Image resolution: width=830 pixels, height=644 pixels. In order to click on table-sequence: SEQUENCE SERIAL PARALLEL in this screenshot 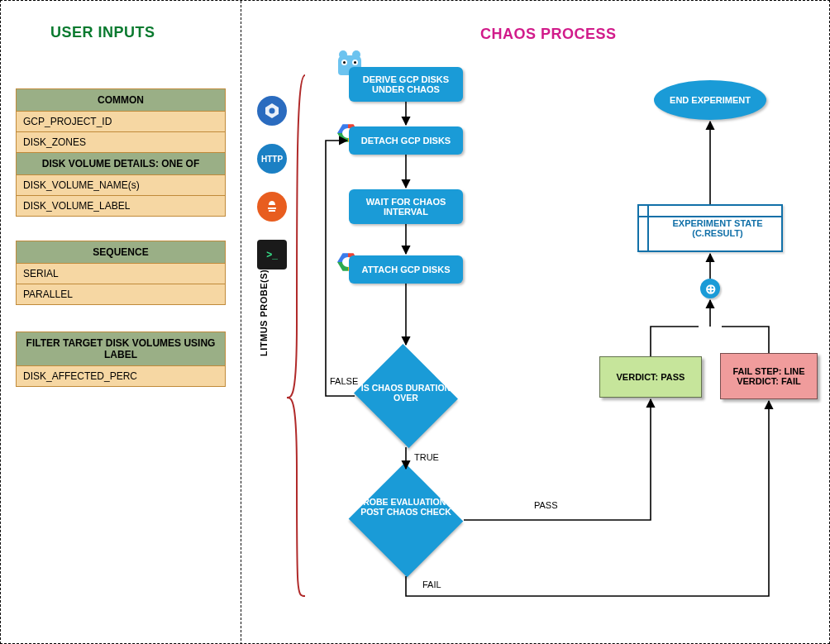, I will do `click(121, 273)`.